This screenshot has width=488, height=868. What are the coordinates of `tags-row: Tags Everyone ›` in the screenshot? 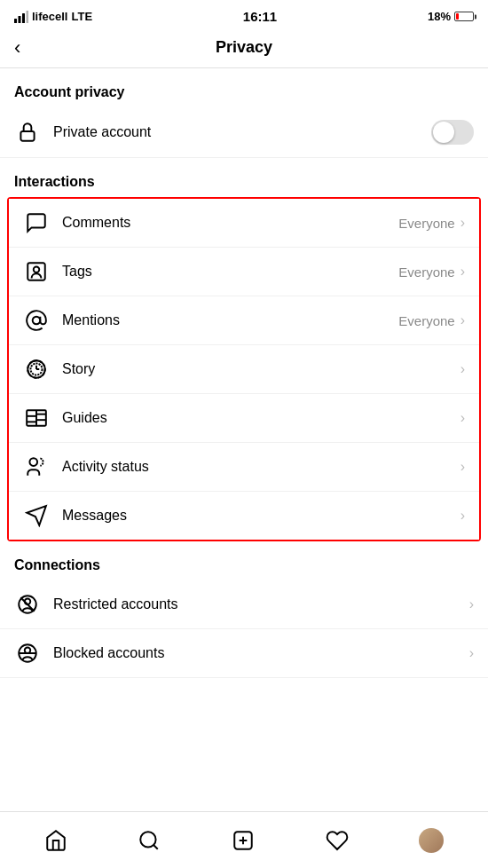 It's located at (244, 272).